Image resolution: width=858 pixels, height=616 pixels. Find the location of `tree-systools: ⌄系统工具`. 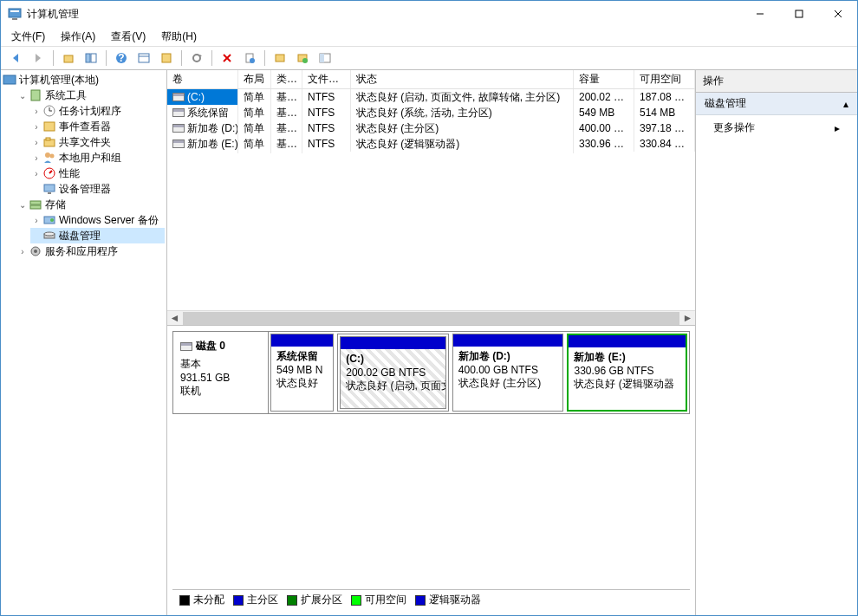

tree-systools: ⌄系统工具 is located at coordinates (90, 95).